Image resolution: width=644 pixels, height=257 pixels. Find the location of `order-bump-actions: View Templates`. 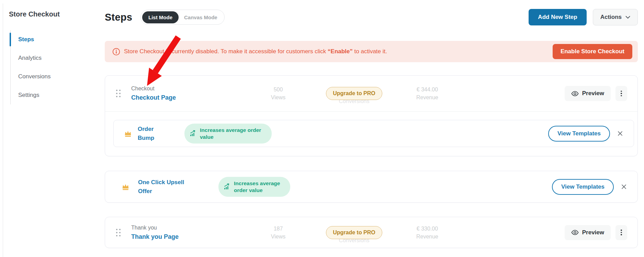

order-bump-actions: View Templates is located at coordinates (586, 134).